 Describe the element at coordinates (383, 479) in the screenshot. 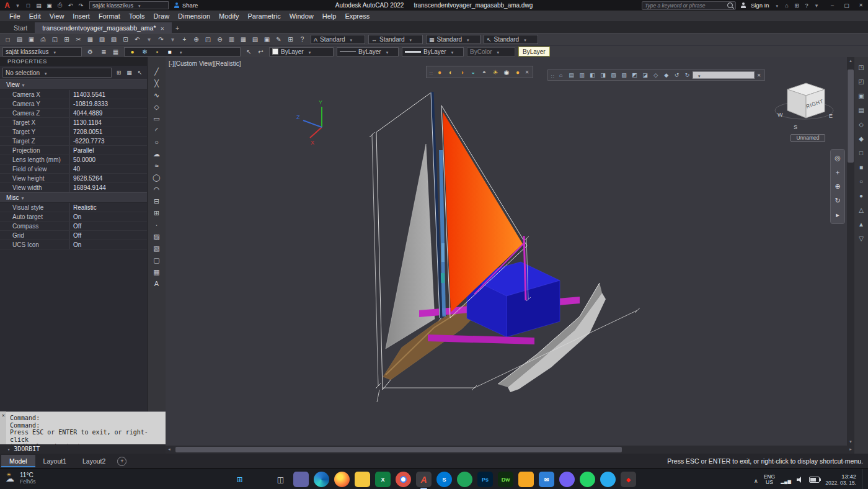

I see `excel-icon: X` at that location.